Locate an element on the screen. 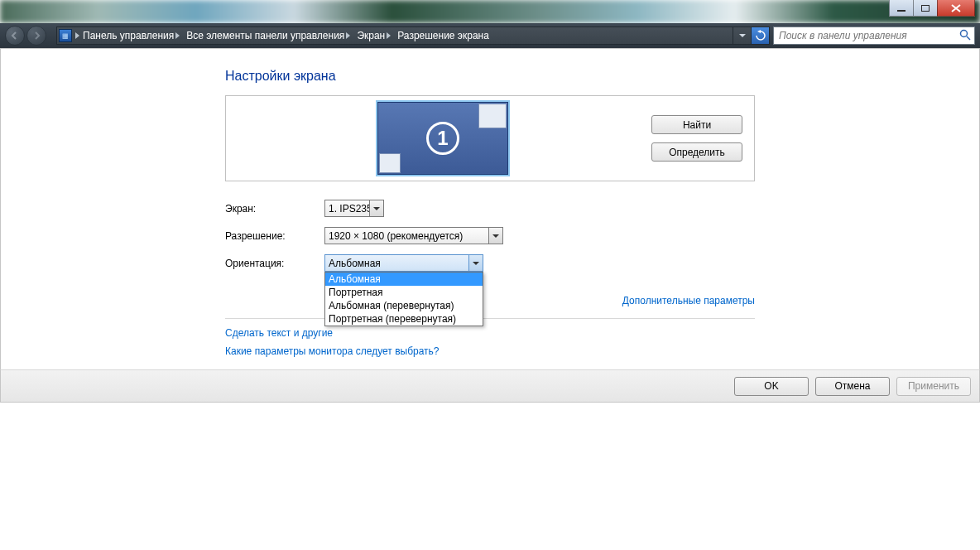 This screenshot has height=550, width=980. display-select-value: 1. IPS235 is located at coordinates (351, 209).